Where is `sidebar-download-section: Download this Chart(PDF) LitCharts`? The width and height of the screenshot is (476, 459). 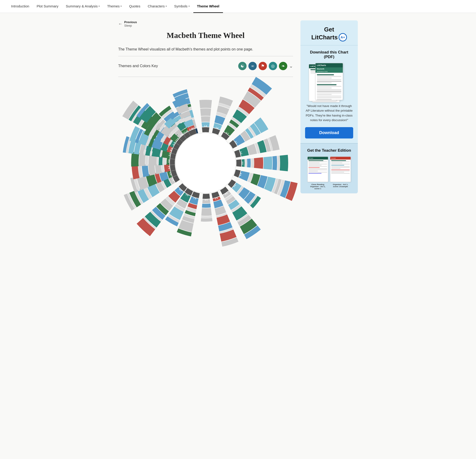 sidebar-download-section: Download this Chart(PDF) LitCharts is located at coordinates (329, 94).